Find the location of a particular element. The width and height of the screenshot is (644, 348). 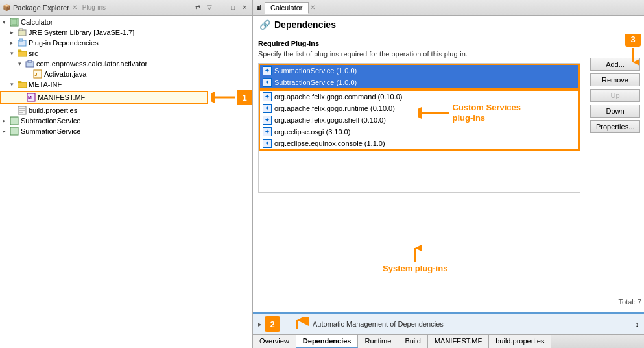

custom-services-label: Custom Servicesplug-ins is located at coordinates (487, 113).